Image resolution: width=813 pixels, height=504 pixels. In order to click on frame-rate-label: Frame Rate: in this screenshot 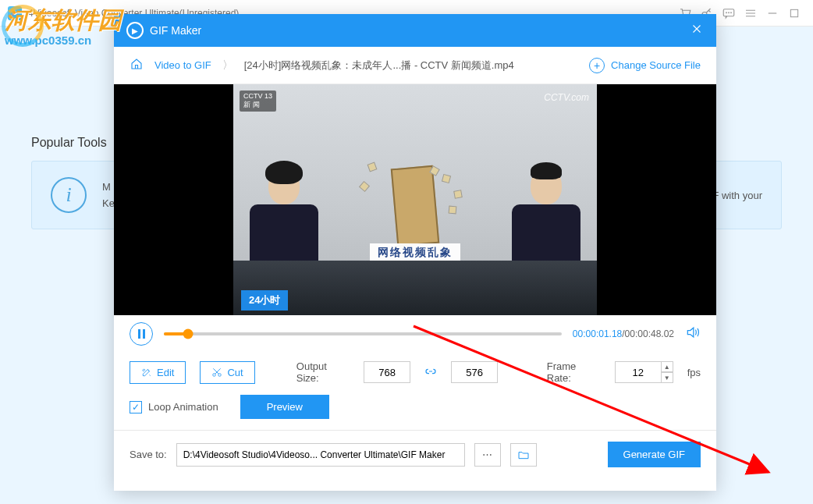, I will do `click(574, 372)`.